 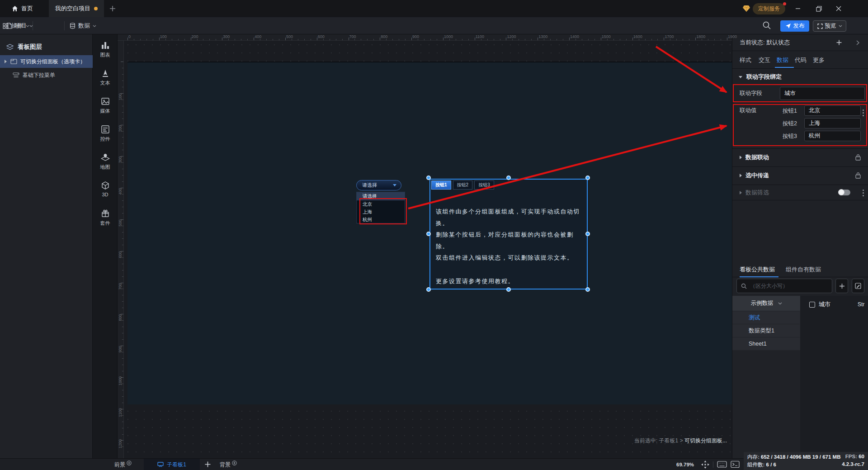 I want to click on window-restore-button, so click(x=819, y=9).